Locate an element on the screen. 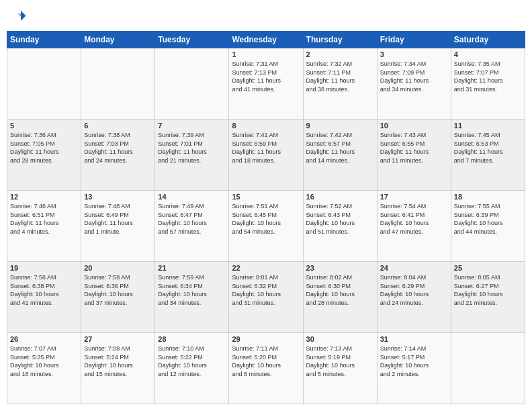 Image resolution: width=532 pixels, height=411 pixels. day-info: Sunrise: 7:45 AM Sunset: 6:53 PM Dayligh… is located at coordinates (488, 148).